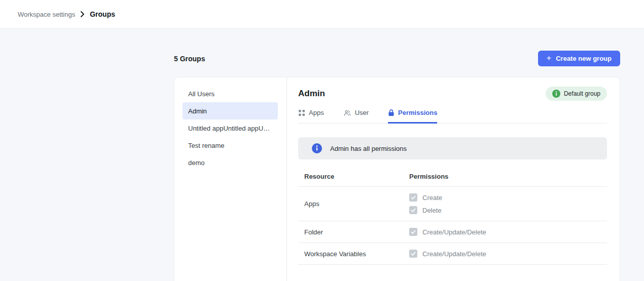 Image resolution: width=644 pixels, height=281 pixels. What do you see at coordinates (230, 111) in the screenshot?
I see `group-item-admin: Admin` at bounding box center [230, 111].